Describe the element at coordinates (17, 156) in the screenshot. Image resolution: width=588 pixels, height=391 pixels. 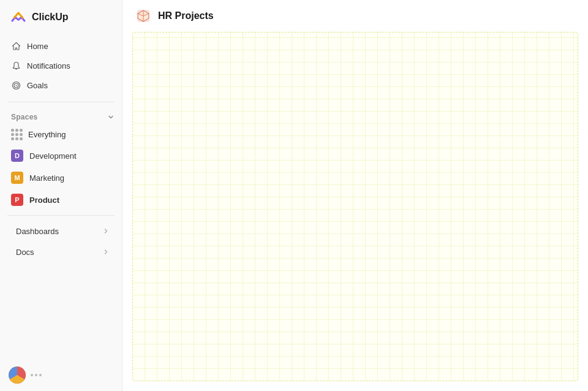
I see `development-badge: D` at that location.